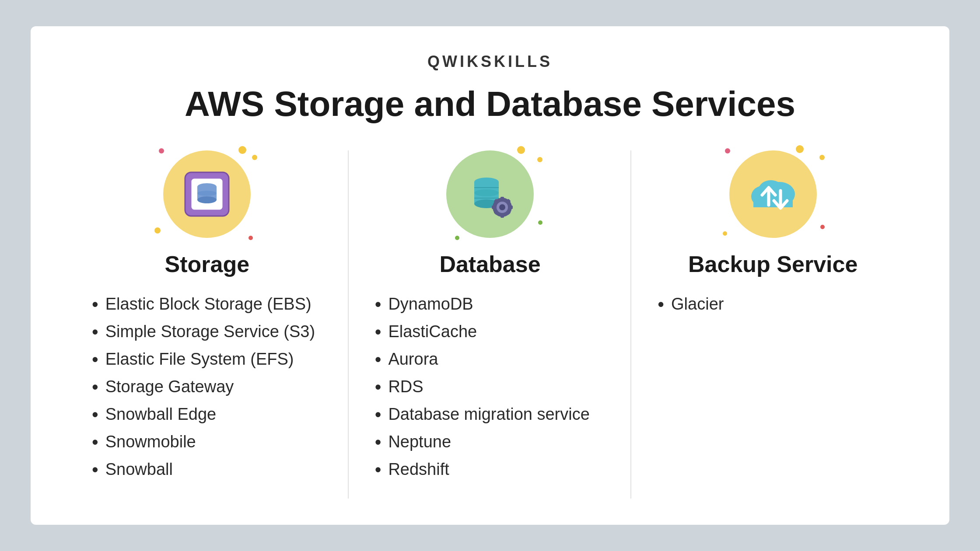 Image resolution: width=980 pixels, height=551 pixels. I want to click on database-icon-svg, so click(490, 194).